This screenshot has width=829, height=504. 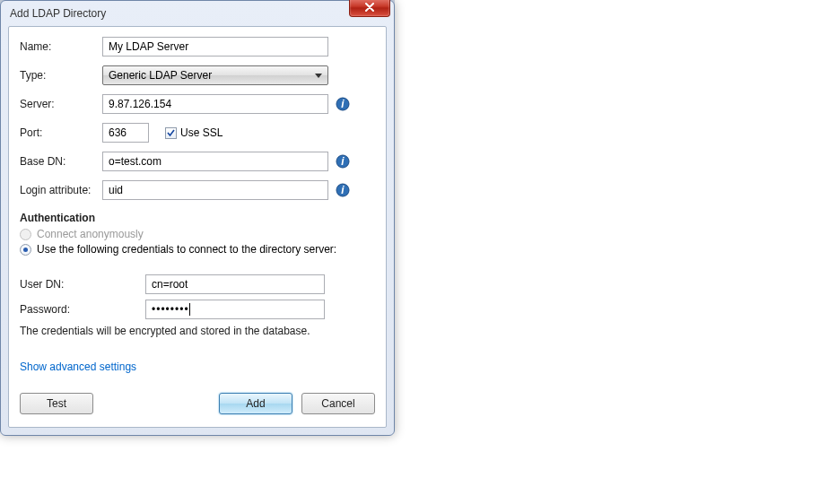 What do you see at coordinates (190, 309) in the screenshot?
I see `text-caret` at bounding box center [190, 309].